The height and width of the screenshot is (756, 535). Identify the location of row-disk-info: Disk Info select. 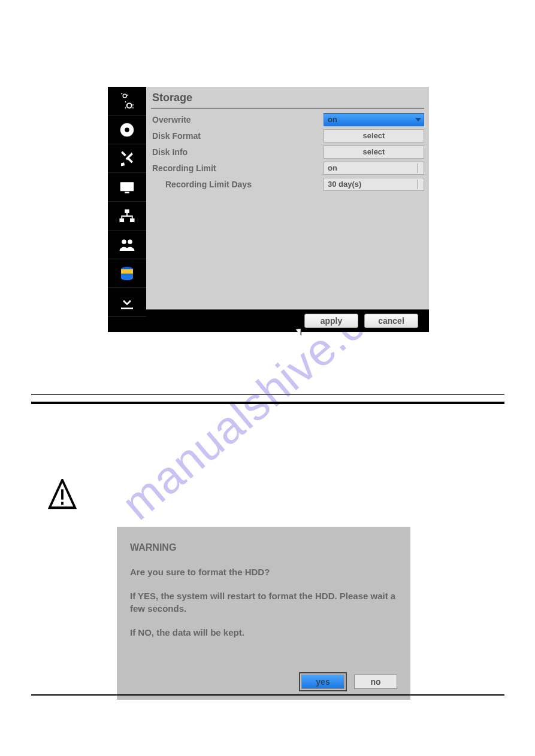
(288, 152).